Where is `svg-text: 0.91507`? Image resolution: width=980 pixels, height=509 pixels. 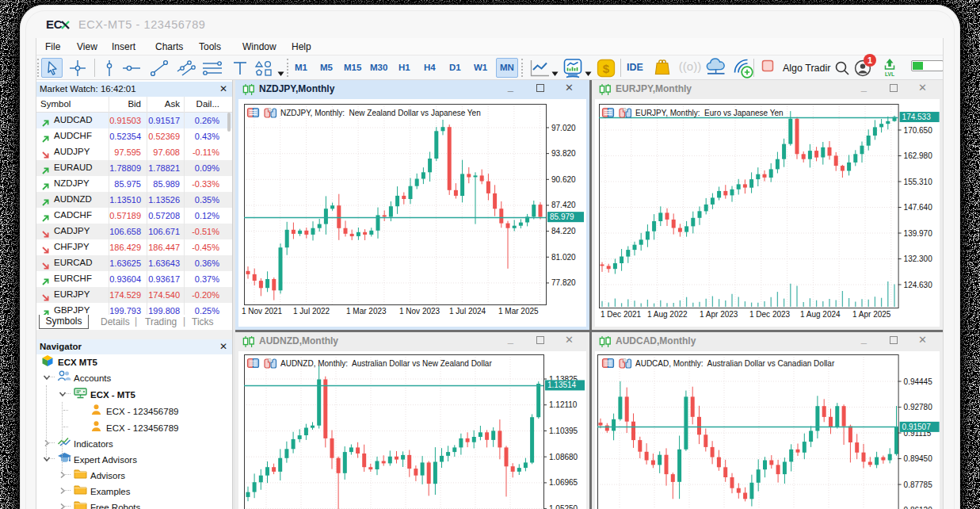
svg-text: 0.91507 is located at coordinates (917, 427).